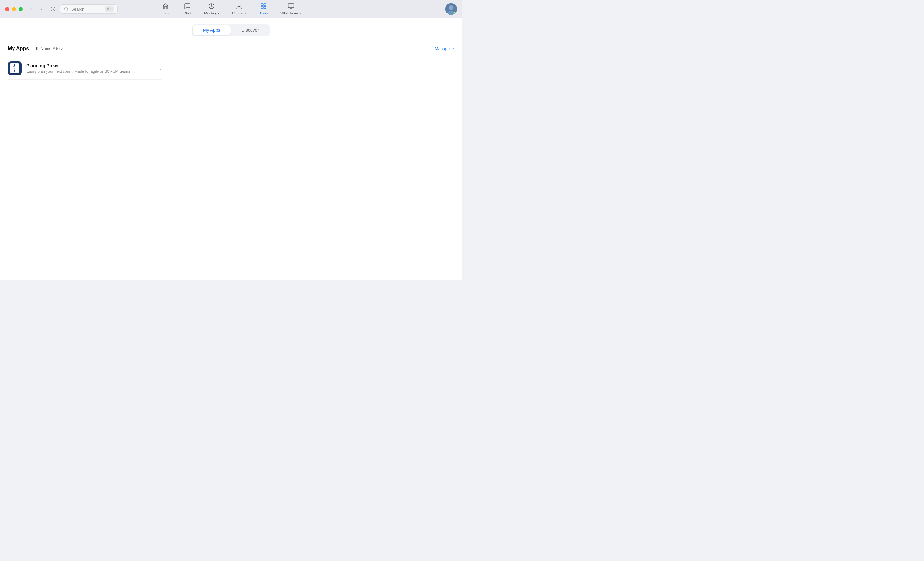 This screenshot has width=924, height=561. I want to click on nav-item-contacts-label: Contacts, so click(239, 13).